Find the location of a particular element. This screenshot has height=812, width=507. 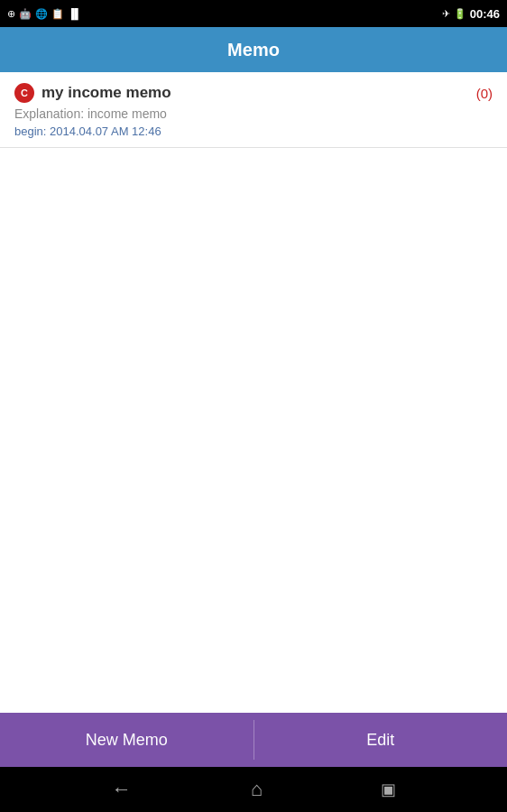

memo-type-icon: C is located at coordinates (24, 93).